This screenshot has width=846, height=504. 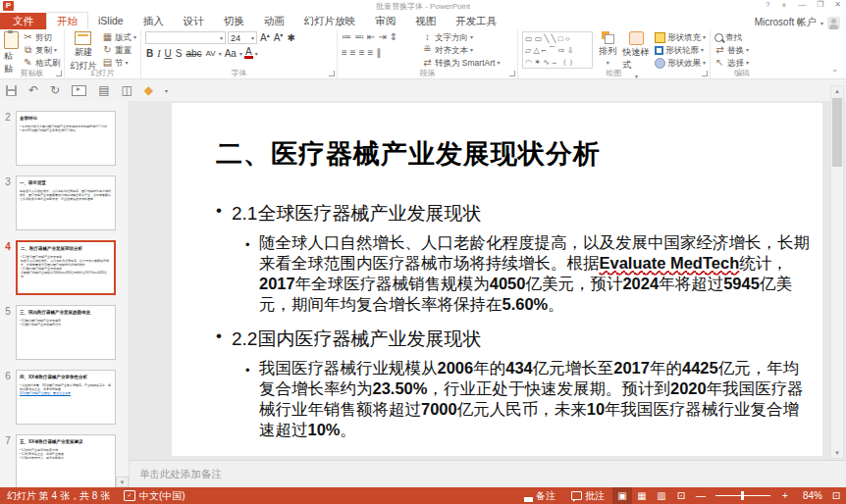 I want to click on redo-icon: ↻, so click(x=55, y=90).